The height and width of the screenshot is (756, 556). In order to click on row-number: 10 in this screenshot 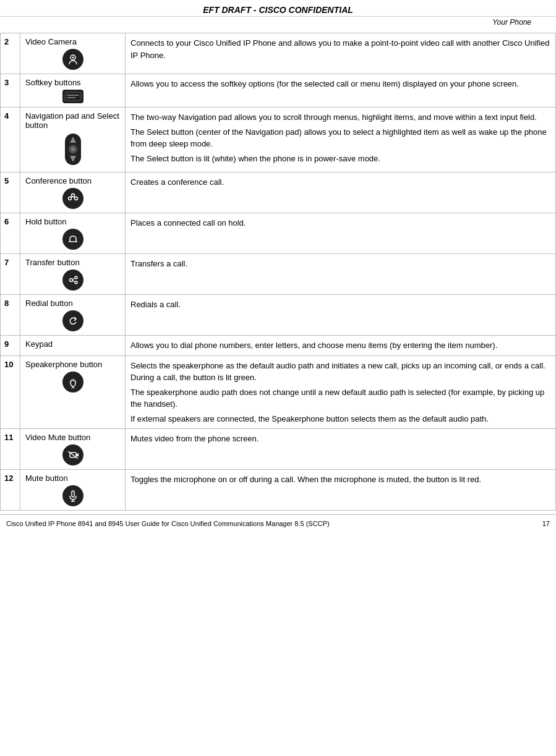, I will do `click(11, 392)`.